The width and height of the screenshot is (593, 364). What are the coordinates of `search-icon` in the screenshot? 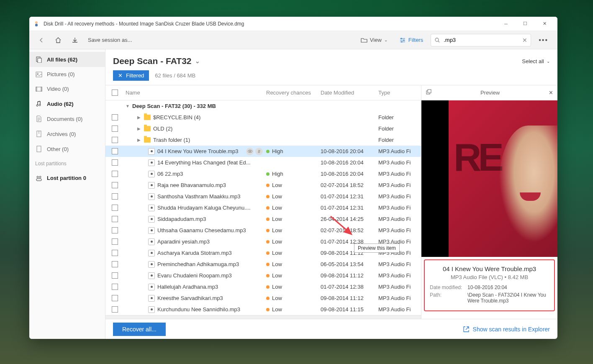 It's located at (437, 40).